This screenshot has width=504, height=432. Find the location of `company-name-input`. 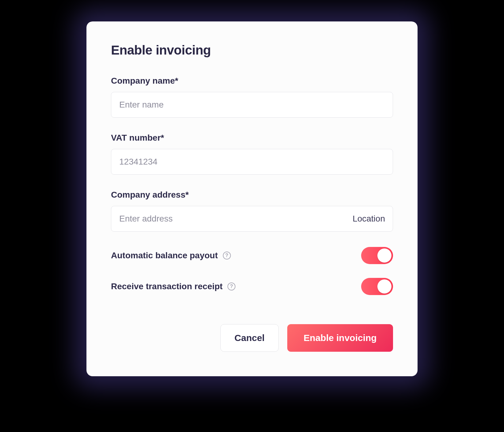

company-name-input is located at coordinates (252, 105).